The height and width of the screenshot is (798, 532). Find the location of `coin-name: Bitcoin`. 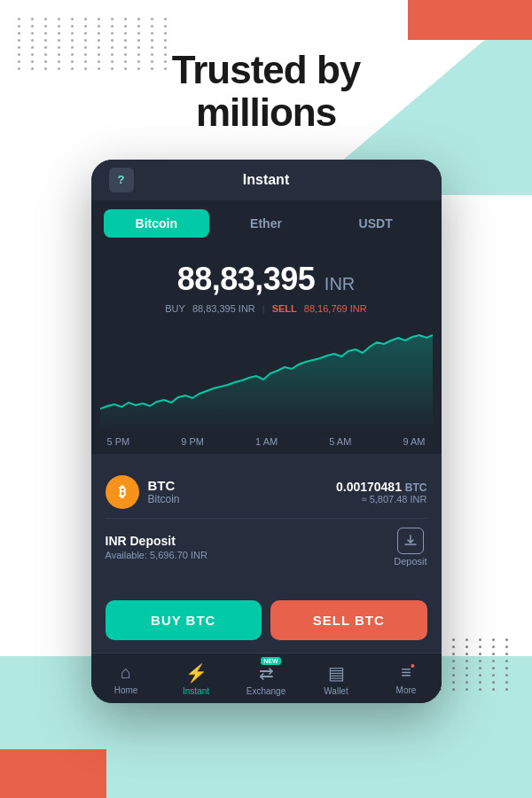

coin-name: Bitcoin is located at coordinates (164, 499).